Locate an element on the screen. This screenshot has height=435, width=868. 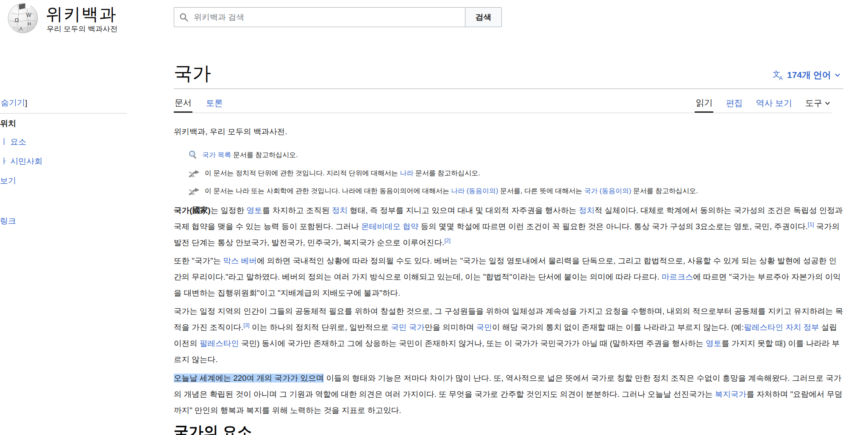
search-button: 검색 is located at coordinates (483, 17).